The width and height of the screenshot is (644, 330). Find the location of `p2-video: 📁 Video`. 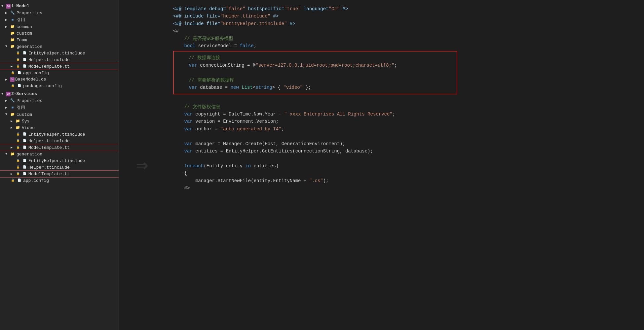

p2-video: 📁 Video is located at coordinates (59, 128).